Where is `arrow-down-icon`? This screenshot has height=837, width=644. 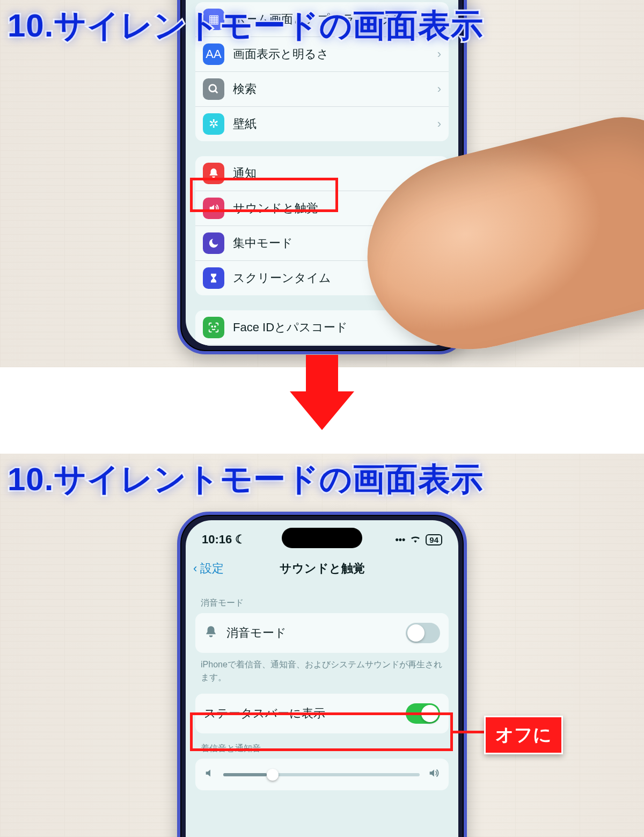
arrow-down-icon is located at coordinates (322, 411).